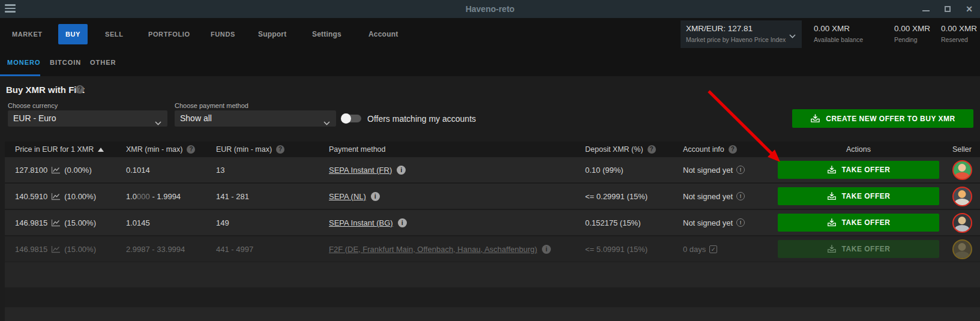 Image resolution: width=980 pixels, height=321 pixels. Describe the element at coordinates (35, 119) in the screenshot. I see `currency-dropdown-value: EUR - Euro` at that location.